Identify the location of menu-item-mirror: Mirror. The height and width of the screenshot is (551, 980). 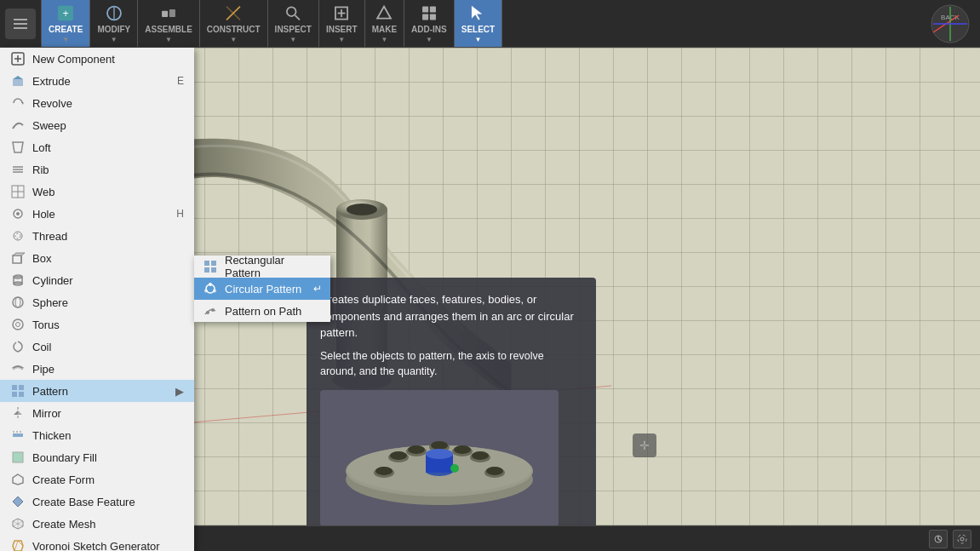
(97, 413).